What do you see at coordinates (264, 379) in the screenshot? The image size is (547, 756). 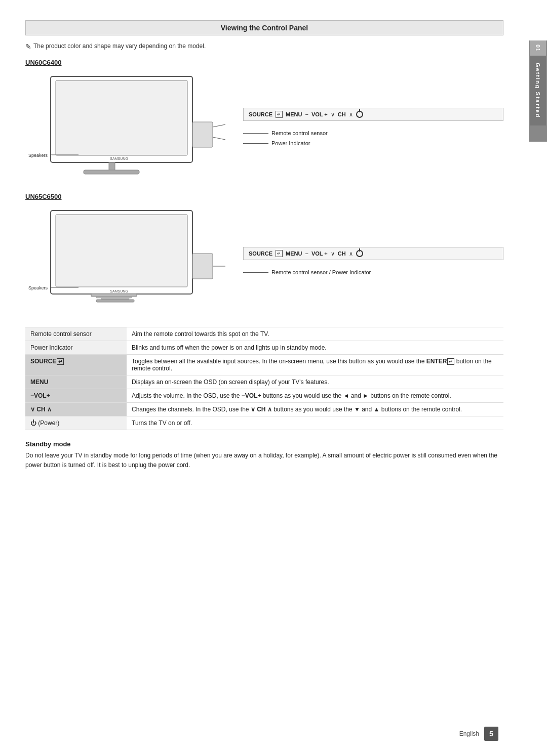 I see `info-table: Remote control sensor Aim the remote con…` at bounding box center [264, 379].